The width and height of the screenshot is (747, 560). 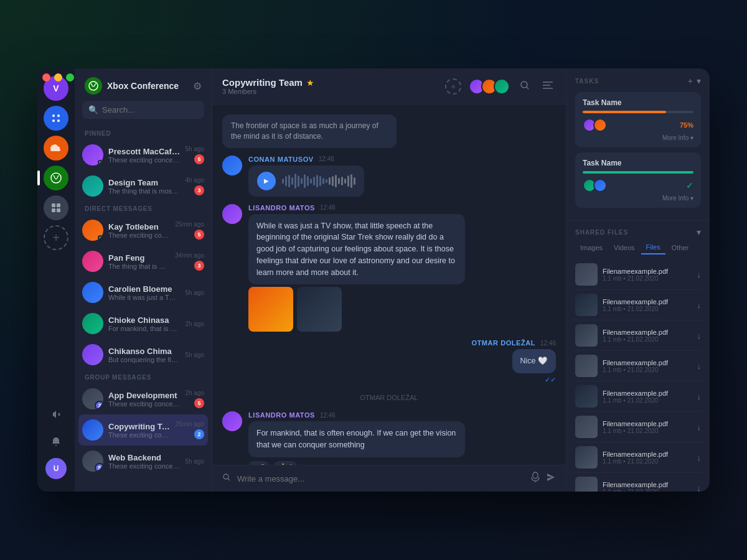 What do you see at coordinates (551, 478) in the screenshot?
I see `send-icon` at bounding box center [551, 478].